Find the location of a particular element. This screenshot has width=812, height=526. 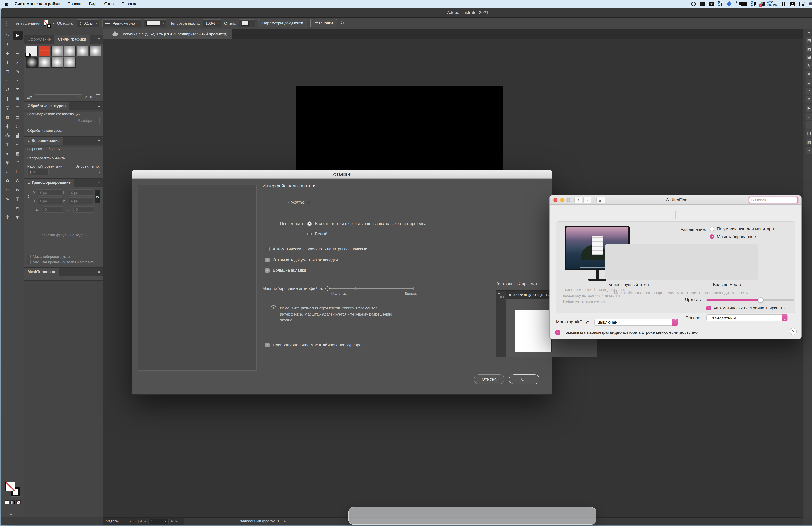

minimize-window-button is located at coordinates (562, 200).